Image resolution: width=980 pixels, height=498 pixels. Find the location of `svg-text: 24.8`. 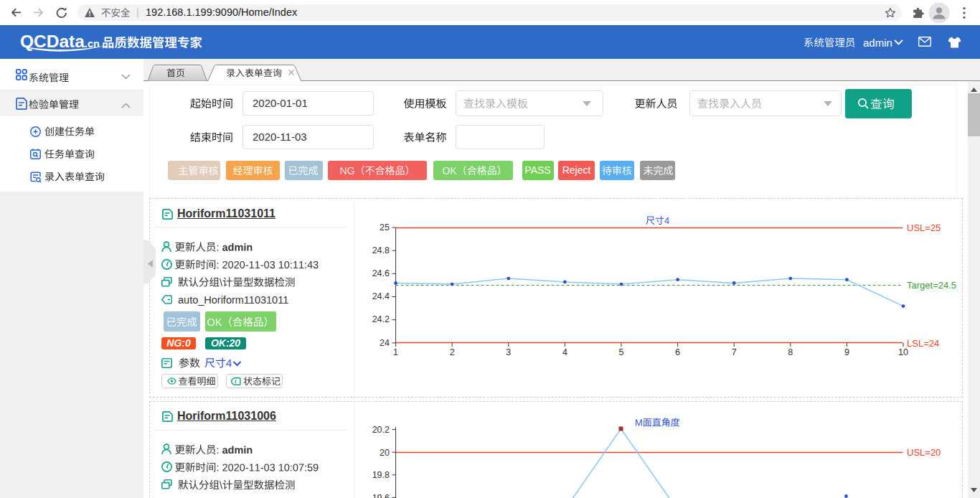

svg-text: 24.8 is located at coordinates (381, 250).